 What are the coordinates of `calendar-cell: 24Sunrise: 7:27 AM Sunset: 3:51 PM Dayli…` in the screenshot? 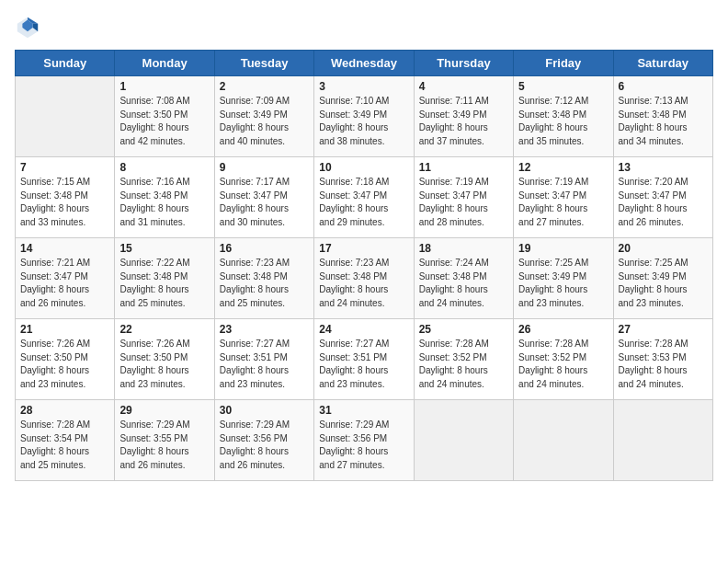 It's located at (364, 360).